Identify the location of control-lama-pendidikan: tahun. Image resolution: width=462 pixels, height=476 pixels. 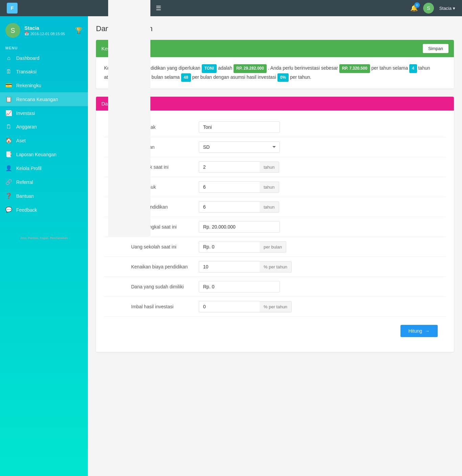
(266, 207).